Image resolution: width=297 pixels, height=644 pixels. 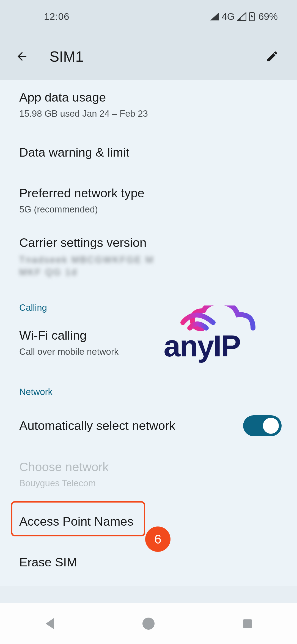 What do you see at coordinates (148, 17) in the screenshot?
I see `status-bar: 12:06 4G 69%` at bounding box center [148, 17].